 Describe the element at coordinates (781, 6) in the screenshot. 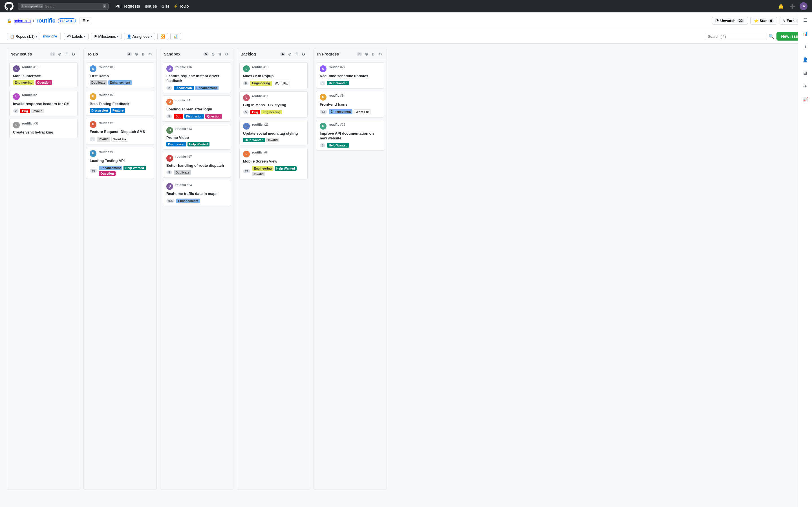

I see `notifications-btn: 🔔` at that location.